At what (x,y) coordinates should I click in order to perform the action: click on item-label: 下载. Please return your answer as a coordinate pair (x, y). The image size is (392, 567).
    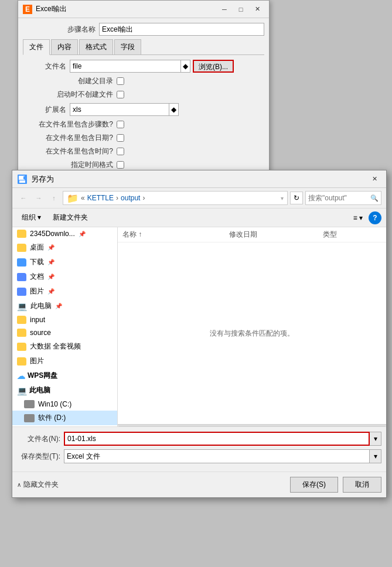
    Looking at the image, I should click on (37, 262).